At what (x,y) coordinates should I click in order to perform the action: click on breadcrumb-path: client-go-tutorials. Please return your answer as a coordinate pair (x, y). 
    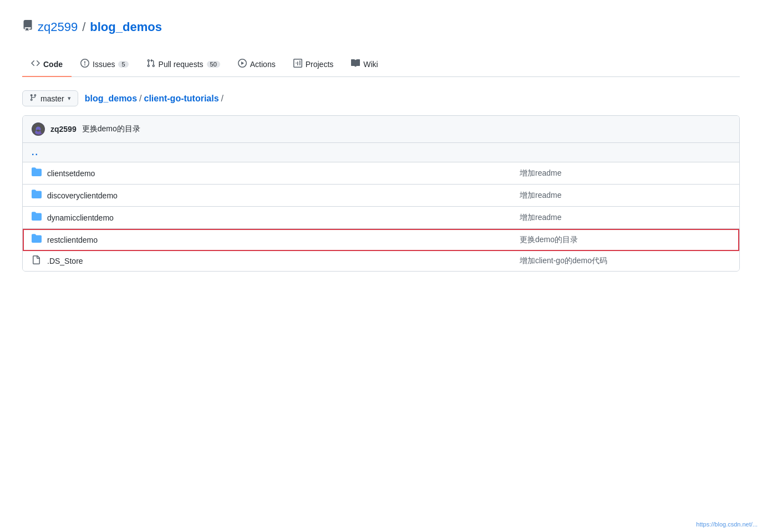
    Looking at the image, I should click on (181, 99).